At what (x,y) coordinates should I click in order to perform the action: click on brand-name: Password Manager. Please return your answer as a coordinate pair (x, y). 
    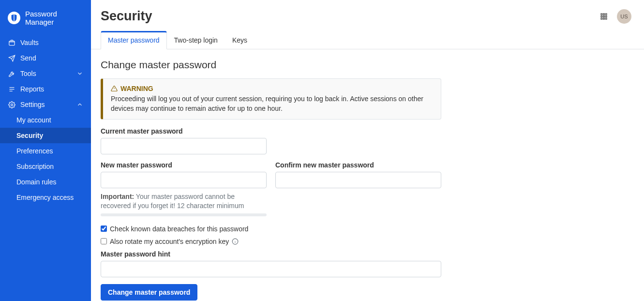
    Looking at the image, I should click on (54, 18).